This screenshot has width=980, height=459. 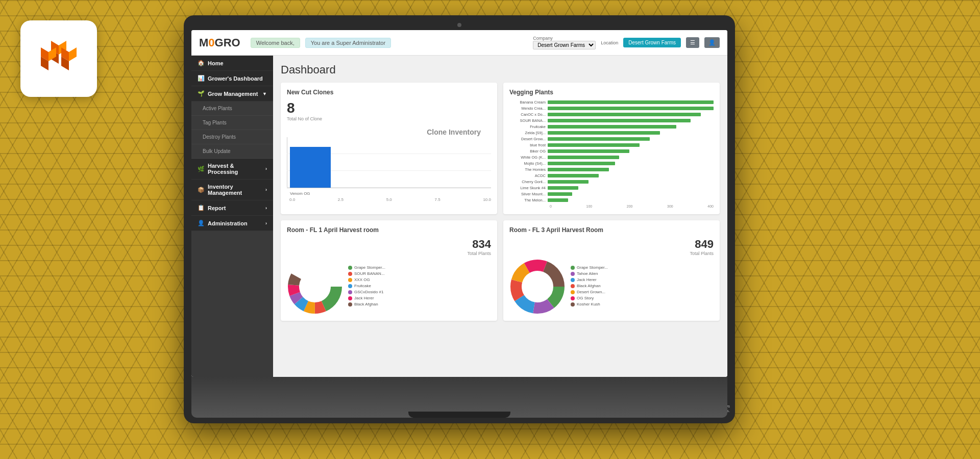 What do you see at coordinates (389, 200) in the screenshot?
I see `x-axis-50: 5.0` at bounding box center [389, 200].